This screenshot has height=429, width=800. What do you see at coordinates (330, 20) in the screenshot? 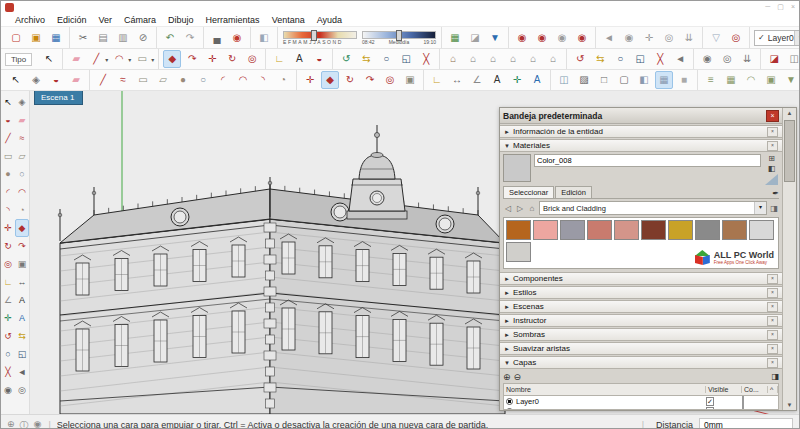
I see `menu-ayuda: Ayuda` at bounding box center [330, 20].